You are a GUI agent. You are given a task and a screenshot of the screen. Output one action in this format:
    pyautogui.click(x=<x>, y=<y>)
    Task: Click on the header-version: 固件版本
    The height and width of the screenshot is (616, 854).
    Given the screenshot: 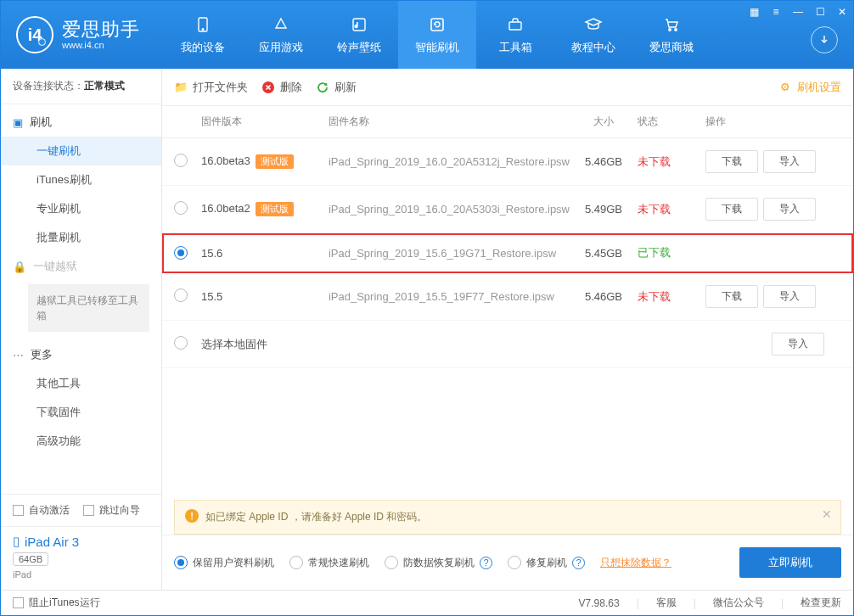 What is the action you would take?
    pyautogui.click(x=265, y=122)
    